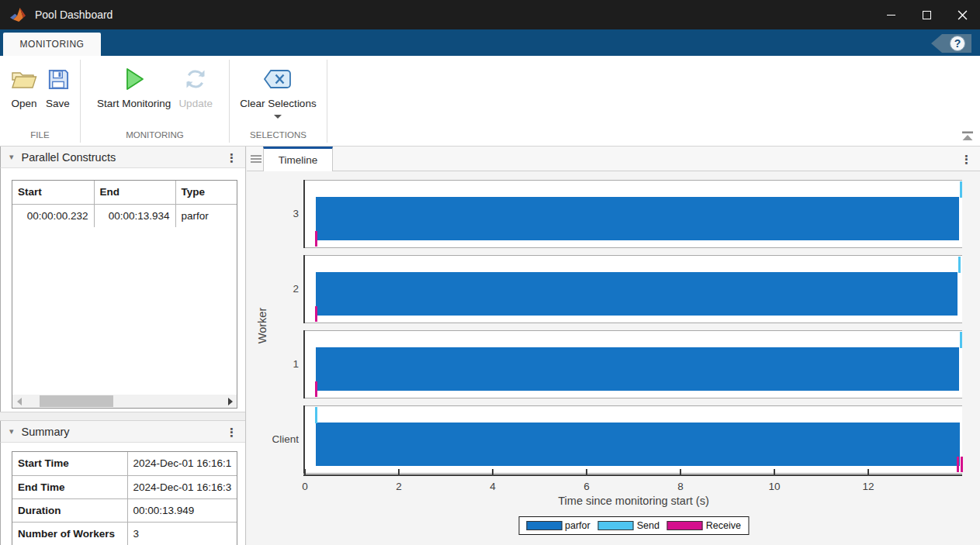 This screenshot has height=545, width=980. I want to click on section-label-monitoring: MONITORING, so click(155, 135).